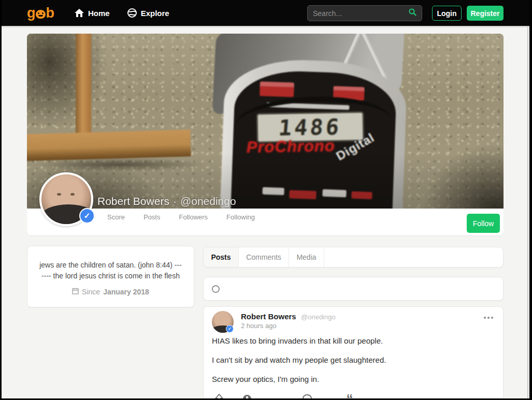  What do you see at coordinates (76, 292) in the screenshot?
I see `calendar-icon` at bounding box center [76, 292].